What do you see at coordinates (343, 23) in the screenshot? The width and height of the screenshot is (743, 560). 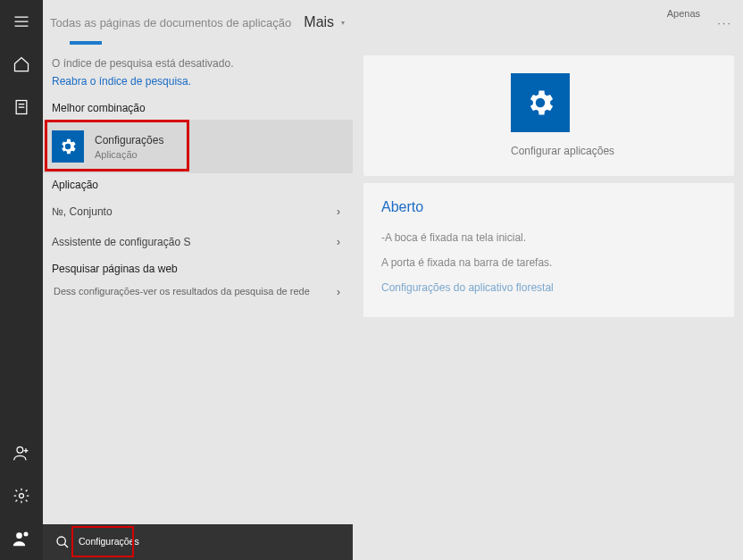 I see `chevron-down-icon: ▾` at bounding box center [343, 23].